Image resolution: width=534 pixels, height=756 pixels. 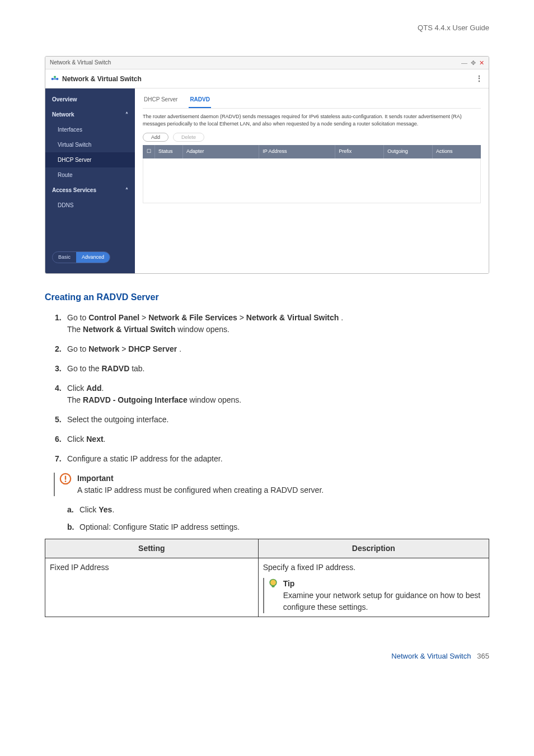 I want to click on sidebar-ddns: DDNS, so click(x=90, y=205).